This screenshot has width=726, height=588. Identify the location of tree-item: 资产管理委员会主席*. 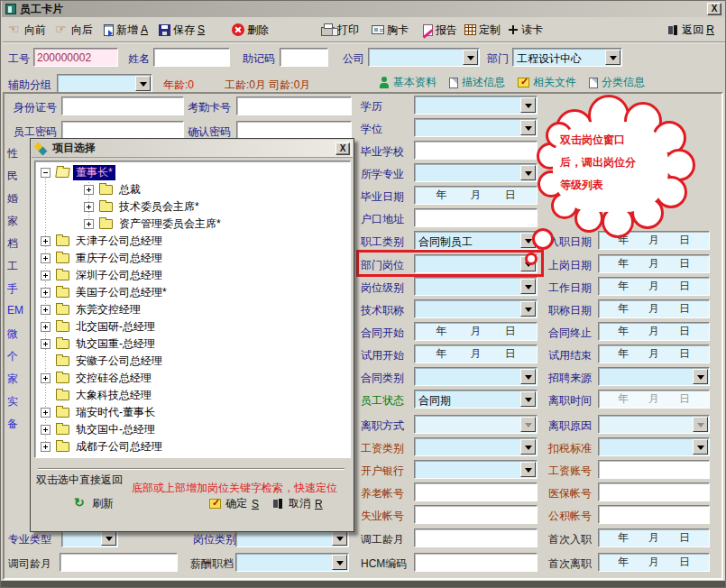
(153, 224).